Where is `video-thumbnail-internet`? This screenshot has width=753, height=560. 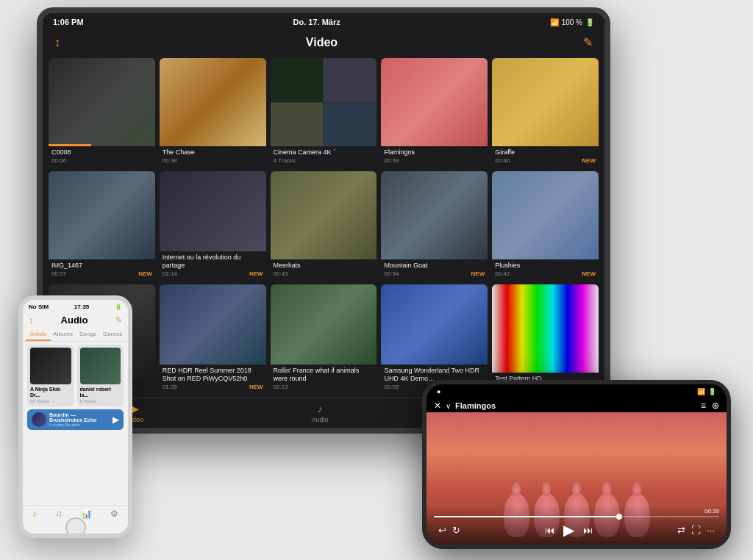
video-thumbnail-internet is located at coordinates (213, 212).